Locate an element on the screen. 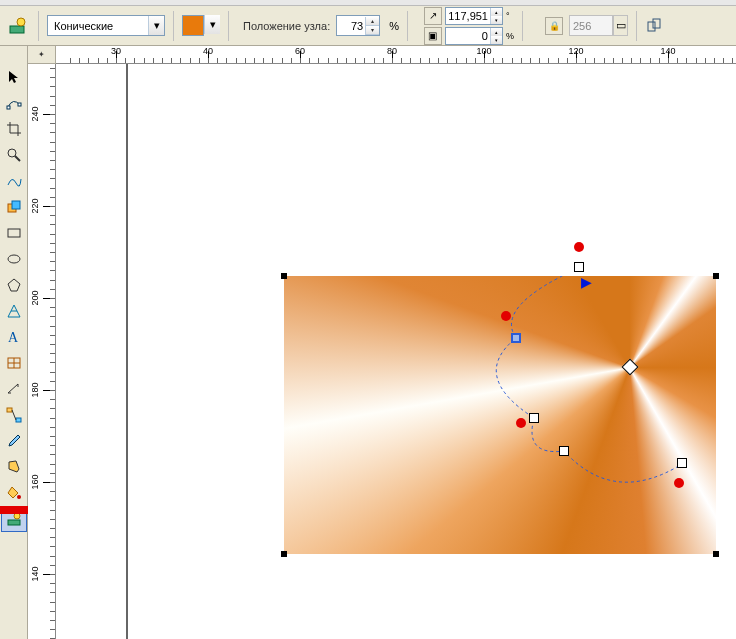 The width and height of the screenshot is (736, 639). pad-spinner: ▴ ▾ is located at coordinates (474, 36).